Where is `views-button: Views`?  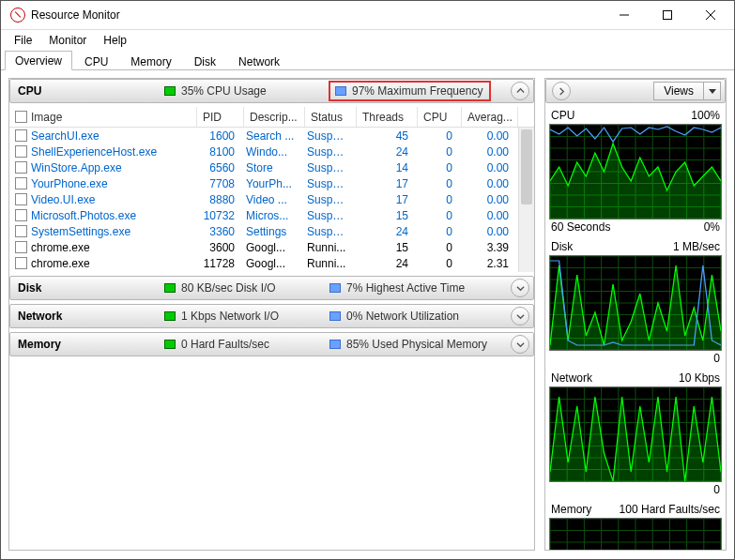 views-button: Views is located at coordinates (679, 91).